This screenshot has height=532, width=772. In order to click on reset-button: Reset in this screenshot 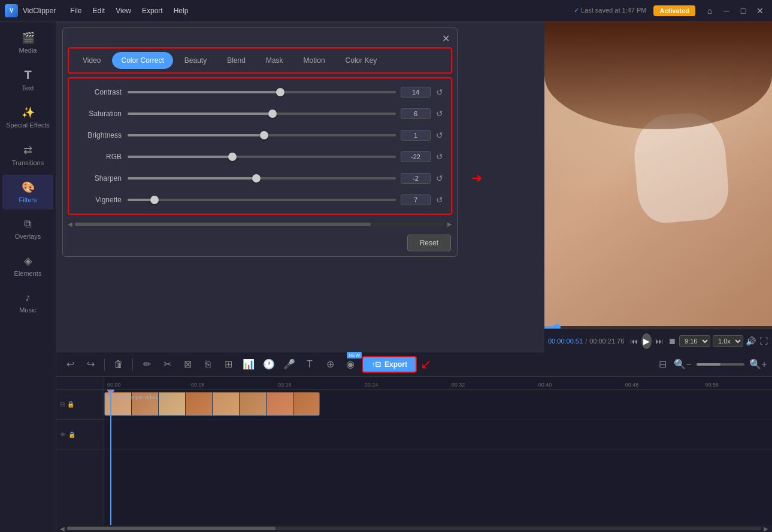, I will do `click(429, 243)`.